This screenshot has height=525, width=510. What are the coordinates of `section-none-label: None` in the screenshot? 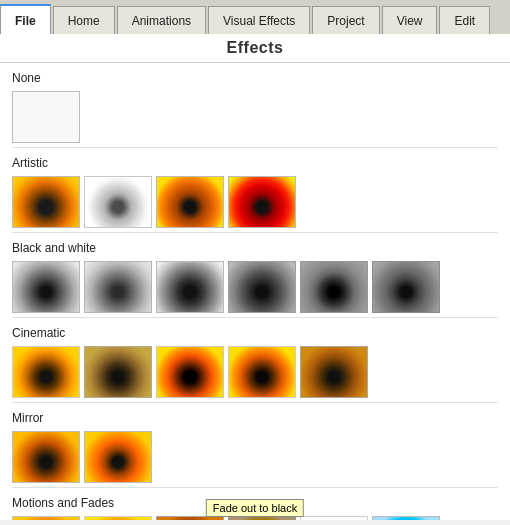 It's located at (255, 78).